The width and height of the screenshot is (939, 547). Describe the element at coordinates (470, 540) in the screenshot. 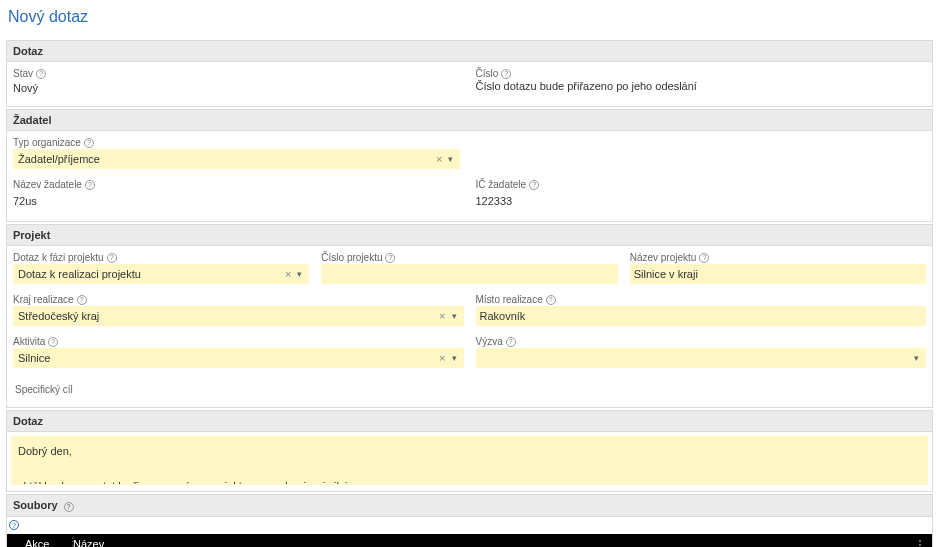

I see `files-table: Akce ⋮ Název ⋮` at that location.